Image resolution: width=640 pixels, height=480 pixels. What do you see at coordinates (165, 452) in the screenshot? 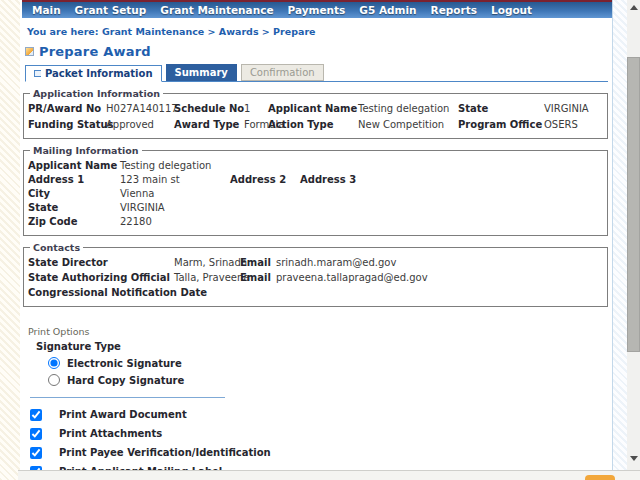
I see `print-payee-verification-label: Print Payee Verification/Identification` at bounding box center [165, 452].